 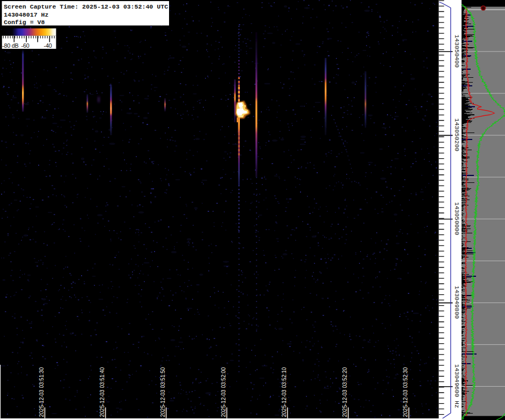 What do you see at coordinates (163, 392) in the screenshot?
I see `svg-text: 2025-12-03 03:51:50` at bounding box center [163, 392].